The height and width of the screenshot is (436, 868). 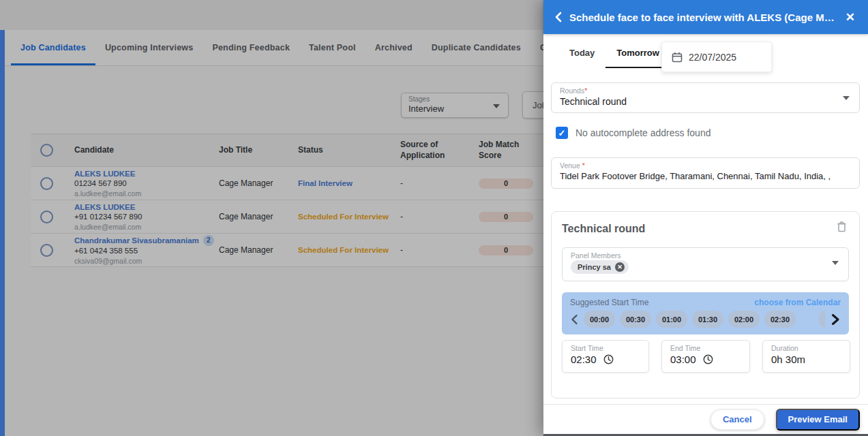 I want to click on cancel-button: Cancel, so click(x=738, y=420).